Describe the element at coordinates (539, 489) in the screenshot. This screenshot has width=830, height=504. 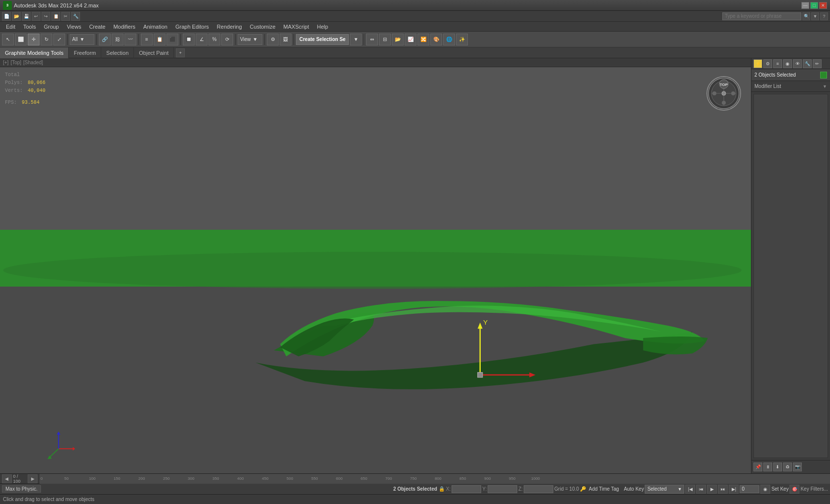
I see `z-coord-input` at that location.